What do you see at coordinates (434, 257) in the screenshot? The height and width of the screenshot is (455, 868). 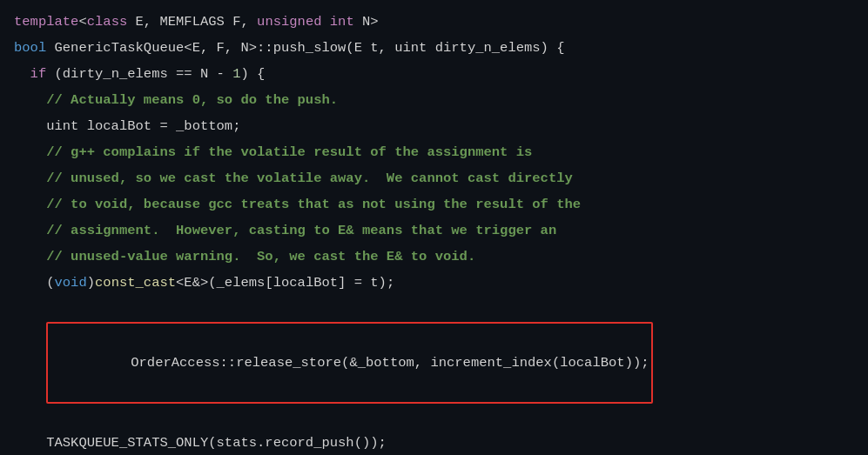 I see `code-line-10: // unused-value warning. So, we cast the…` at bounding box center [434, 257].